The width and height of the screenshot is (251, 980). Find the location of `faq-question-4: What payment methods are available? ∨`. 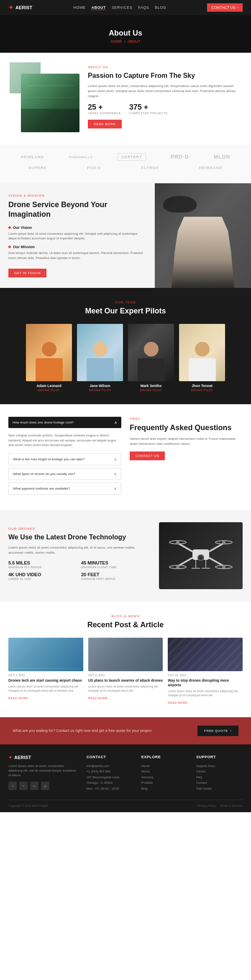

faq-question-4: What payment methods are available? ∨ is located at coordinates (65, 489).